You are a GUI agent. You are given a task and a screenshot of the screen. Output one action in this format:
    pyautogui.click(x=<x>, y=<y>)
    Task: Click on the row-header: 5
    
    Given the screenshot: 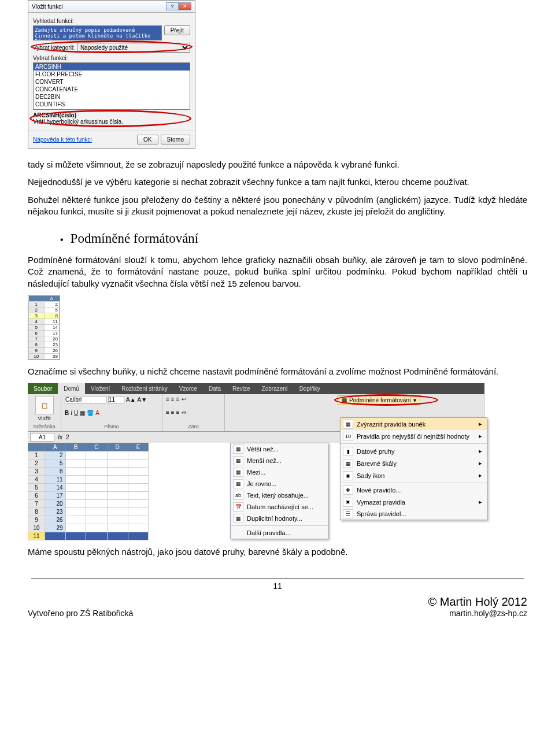 What is the action you would take?
    pyautogui.click(x=37, y=488)
    